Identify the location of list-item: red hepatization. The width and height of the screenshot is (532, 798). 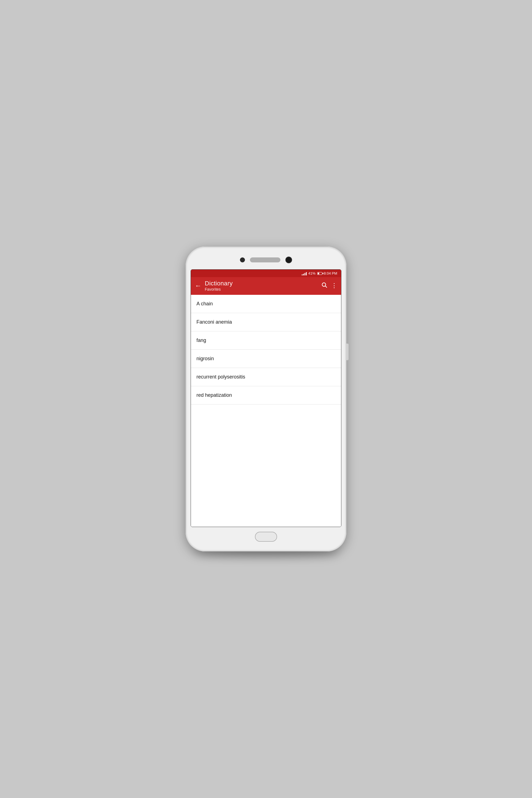
(266, 395).